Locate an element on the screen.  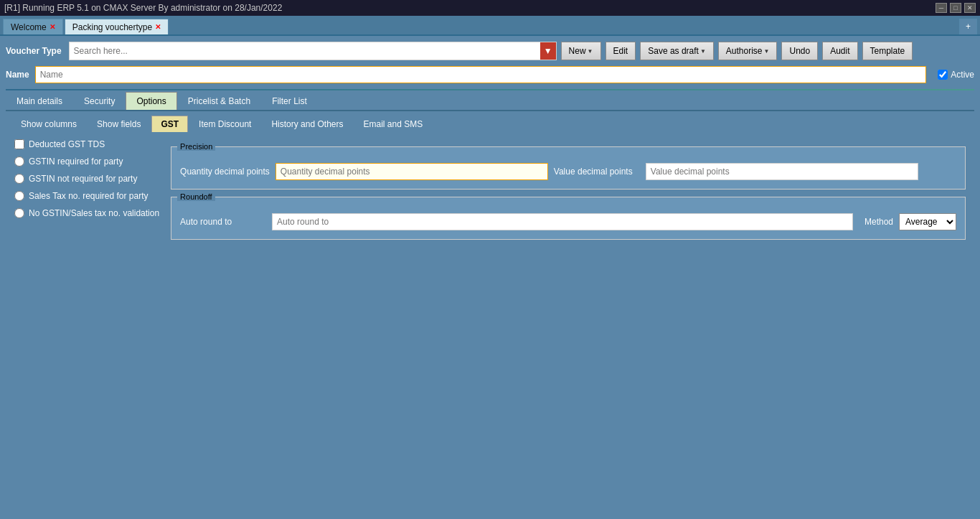
radio-no-gstin-validation-label: No GSTIN/Sales tax no. validation is located at coordinates (94, 213).